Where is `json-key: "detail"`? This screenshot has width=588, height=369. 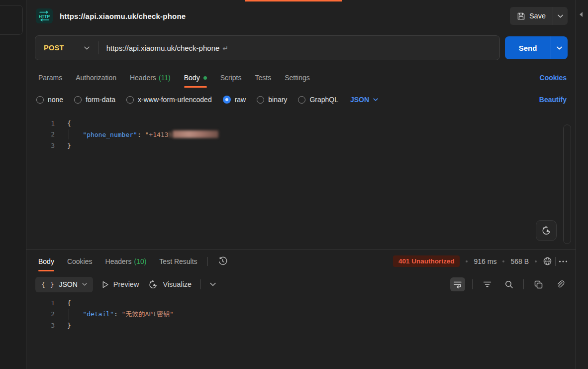 json-key: "detail" is located at coordinates (98, 314).